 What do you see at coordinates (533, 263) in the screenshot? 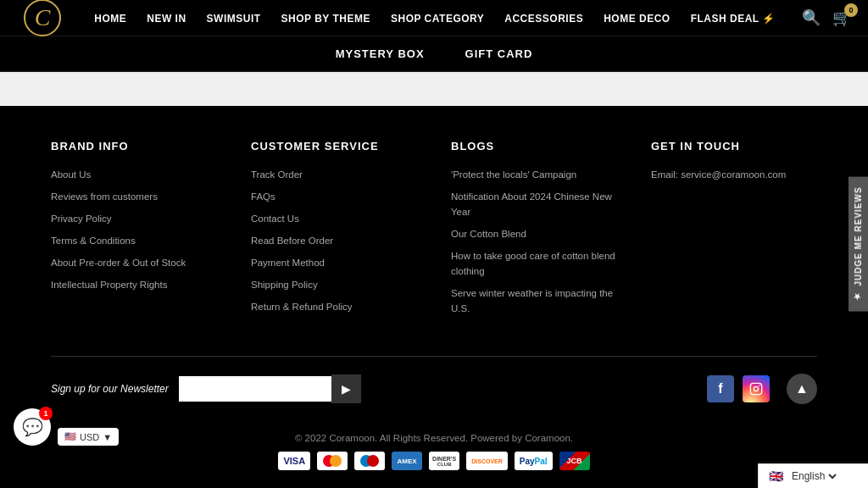
I see `footer-link: How to take good care of cotton blend cl…` at bounding box center [533, 263].